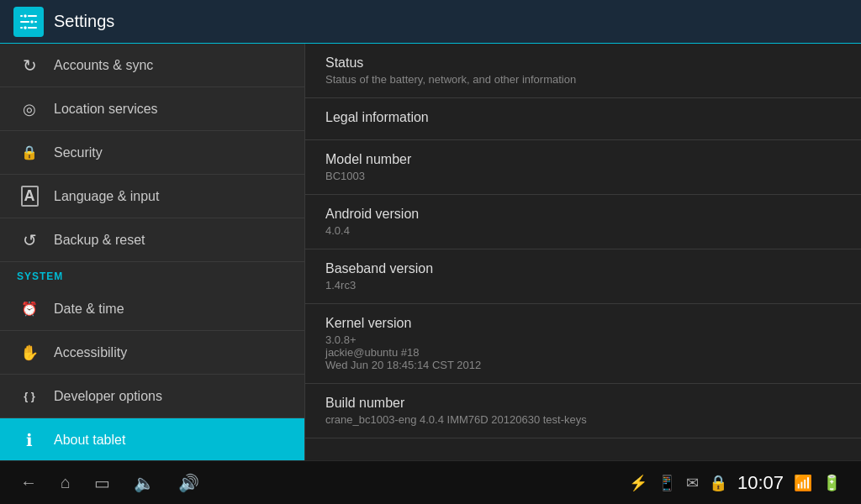 The width and height of the screenshot is (861, 504). I want to click on sidebar-item-label: Date & time, so click(89, 309).